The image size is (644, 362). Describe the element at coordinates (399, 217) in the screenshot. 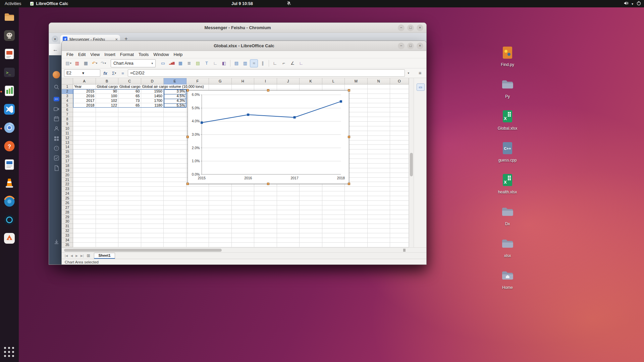

I see `cell-O29` at that location.